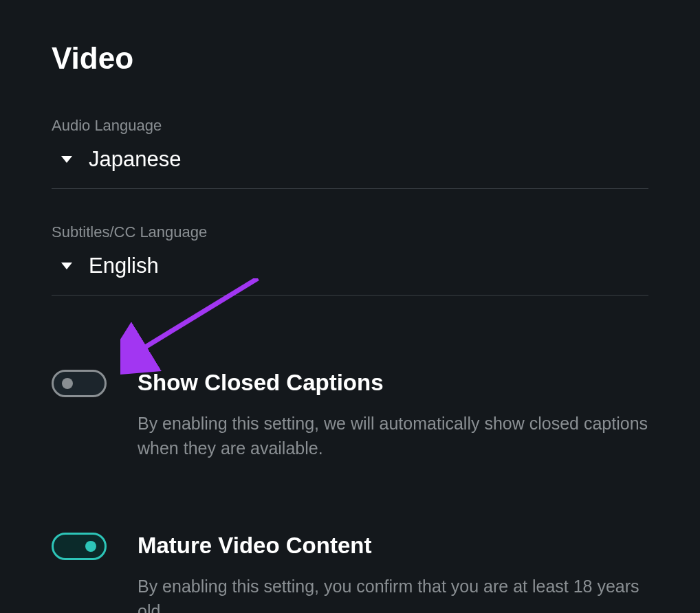  What do you see at coordinates (393, 594) in the screenshot?
I see `mature-content-description: By enabling this setting, you confirm th…` at bounding box center [393, 594].